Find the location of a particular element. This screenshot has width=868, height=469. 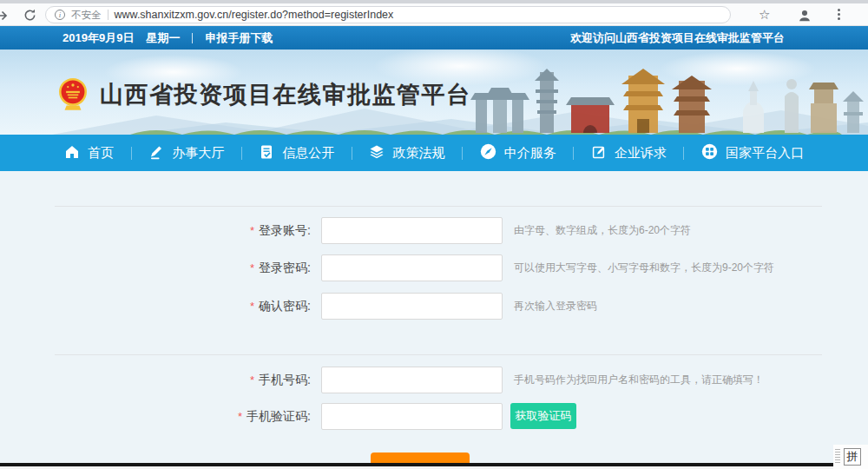

nav-item-home: 首页 is located at coordinates (89, 153).